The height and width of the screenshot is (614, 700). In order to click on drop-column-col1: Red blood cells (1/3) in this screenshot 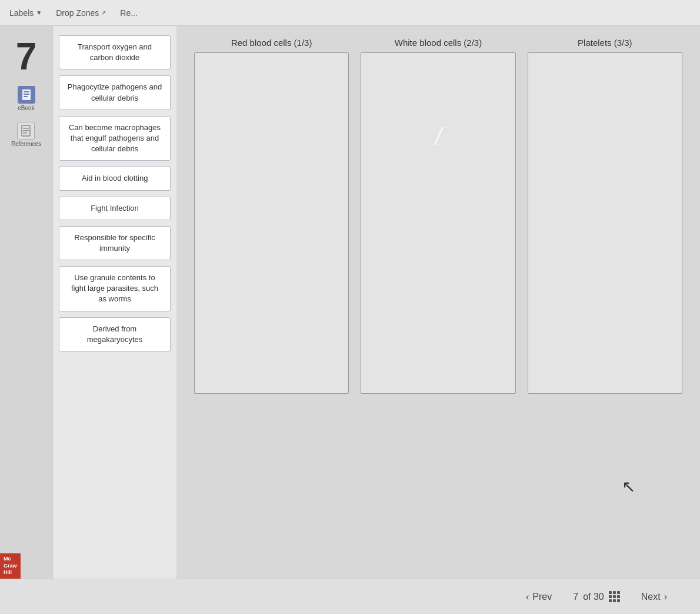, I will do `click(272, 215)`.